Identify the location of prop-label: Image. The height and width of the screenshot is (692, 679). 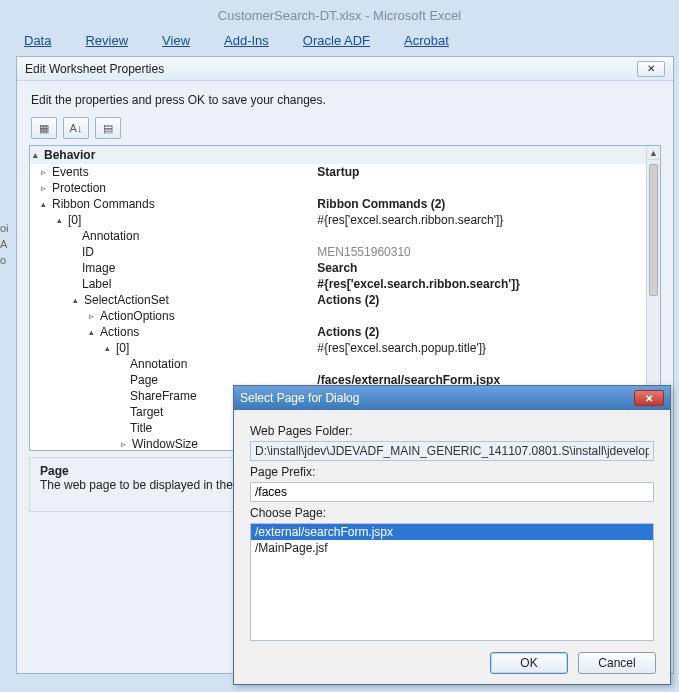
(72, 268).